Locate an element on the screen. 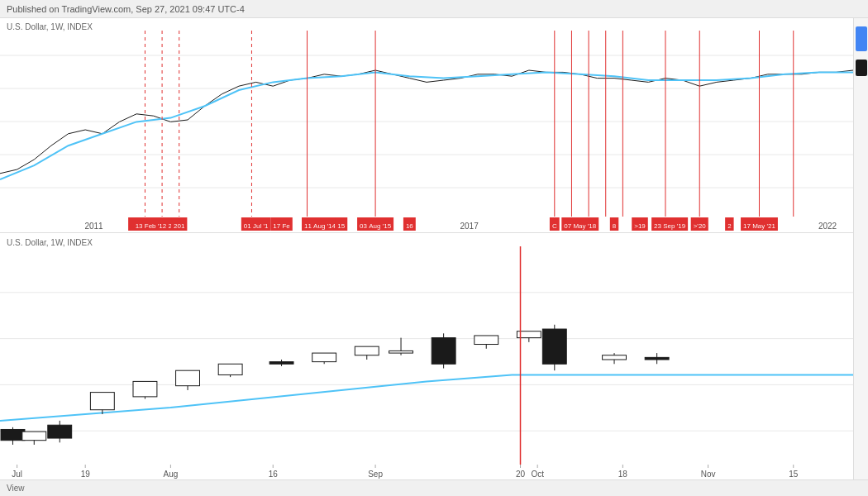 The image size is (868, 496). header-bar: Published on TradingView.com, Sep 27, 20… is located at coordinates (434, 9).